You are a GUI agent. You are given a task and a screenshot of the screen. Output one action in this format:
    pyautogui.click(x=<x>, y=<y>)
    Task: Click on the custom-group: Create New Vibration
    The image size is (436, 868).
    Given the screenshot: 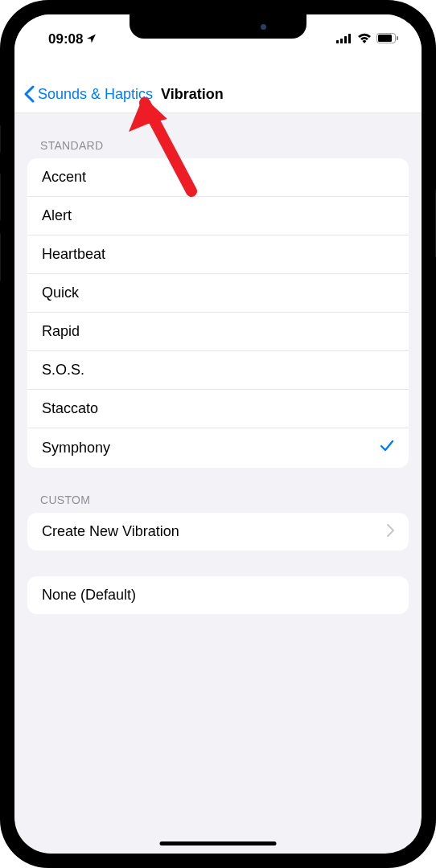 What is the action you would take?
    pyautogui.click(x=218, y=532)
    